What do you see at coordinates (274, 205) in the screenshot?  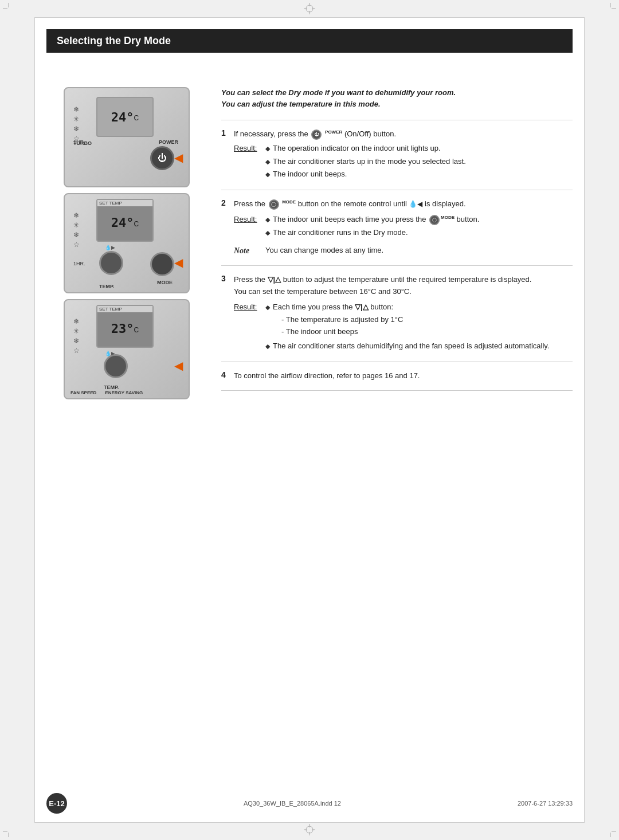 I see `mode-icon-inline: ◯` at bounding box center [274, 205].